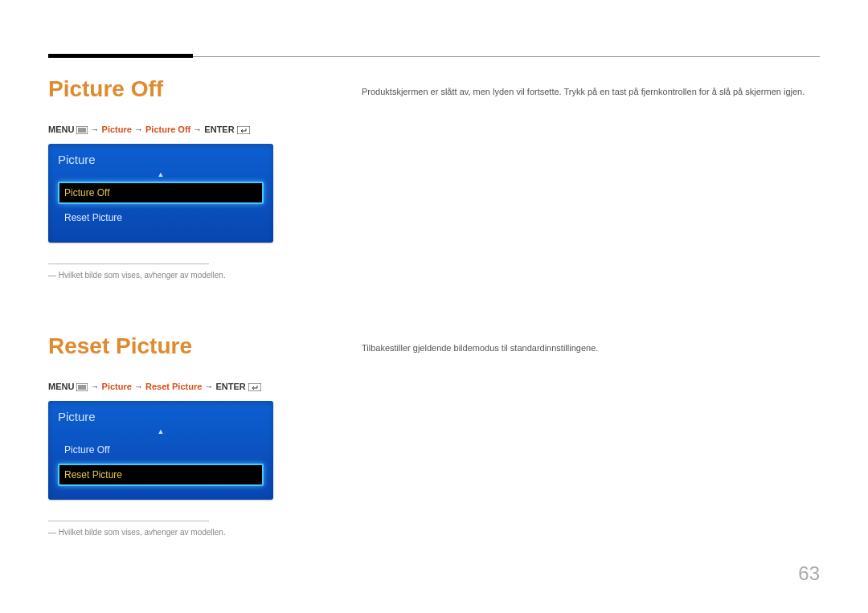 The width and height of the screenshot is (868, 613). Describe the element at coordinates (161, 193) in the screenshot. I see `menu-panel-1: Picture ▲ Picture Off Reset Picture` at that location.